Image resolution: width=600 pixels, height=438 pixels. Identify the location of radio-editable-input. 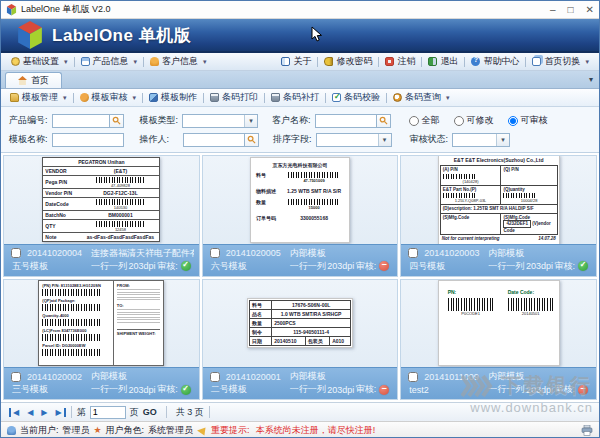
(459, 121).